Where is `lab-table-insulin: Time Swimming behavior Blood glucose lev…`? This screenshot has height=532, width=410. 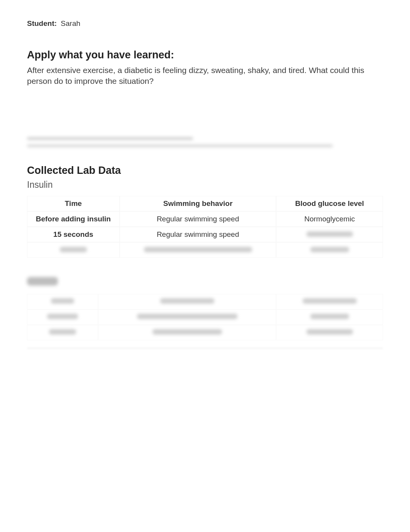
lab-table-insulin: Time Swimming behavior Blood glucose lev… is located at coordinates (205, 227).